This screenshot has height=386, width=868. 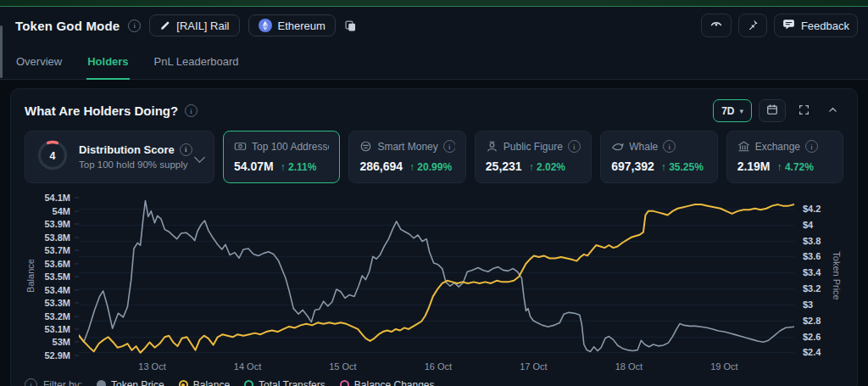 What do you see at coordinates (741, 111) in the screenshot?
I see `caret-down-icon: ▾` at bounding box center [741, 111].